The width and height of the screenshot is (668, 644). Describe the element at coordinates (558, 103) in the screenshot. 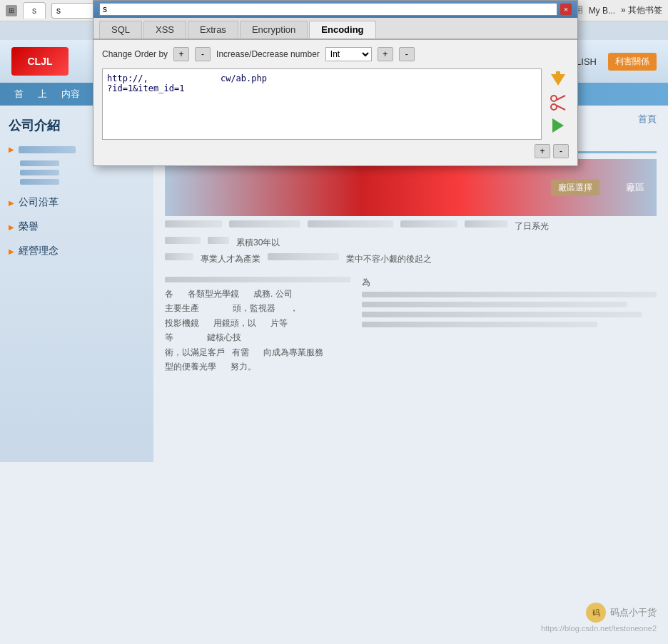

I see `scissors-button` at that location.